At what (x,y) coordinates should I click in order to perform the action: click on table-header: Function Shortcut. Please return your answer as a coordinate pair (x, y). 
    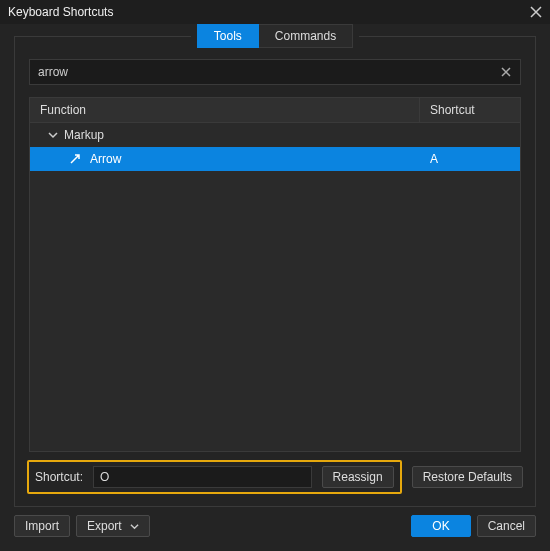
    Looking at the image, I should click on (275, 110).